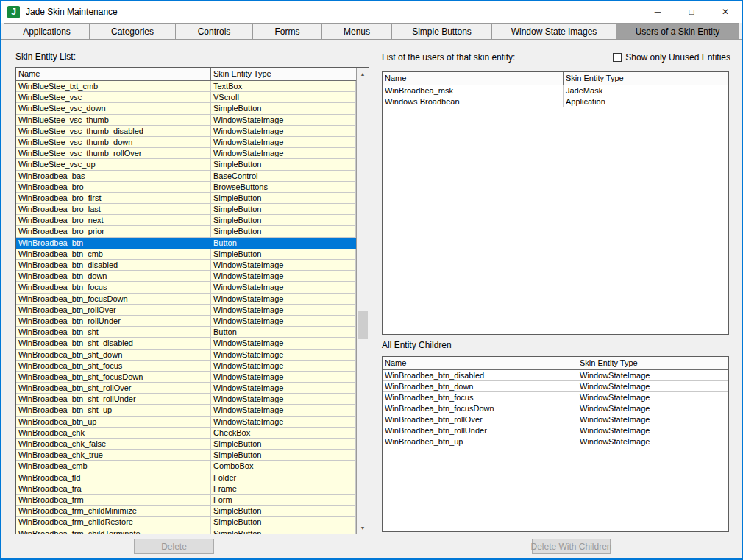  What do you see at coordinates (113, 321) in the screenshot?
I see `cell-name: WinBroadbea_btn_rollUnder` at bounding box center [113, 321].